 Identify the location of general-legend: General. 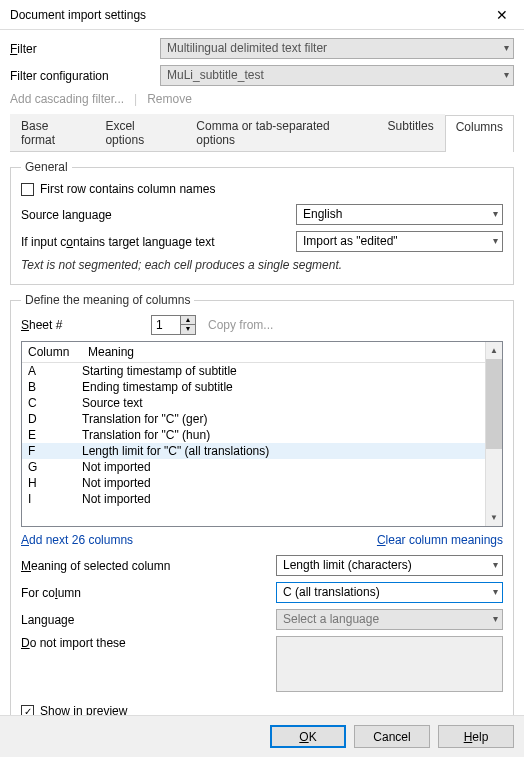
(46, 167).